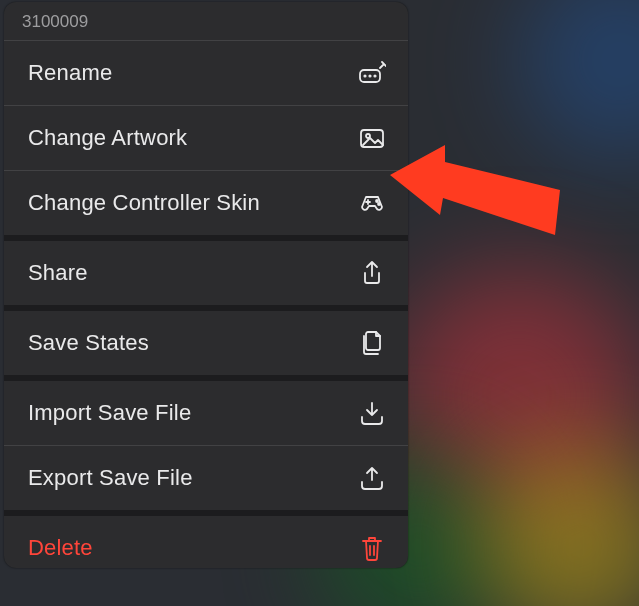  What do you see at coordinates (372, 203) in the screenshot?
I see `gamepad-icon` at bounding box center [372, 203].